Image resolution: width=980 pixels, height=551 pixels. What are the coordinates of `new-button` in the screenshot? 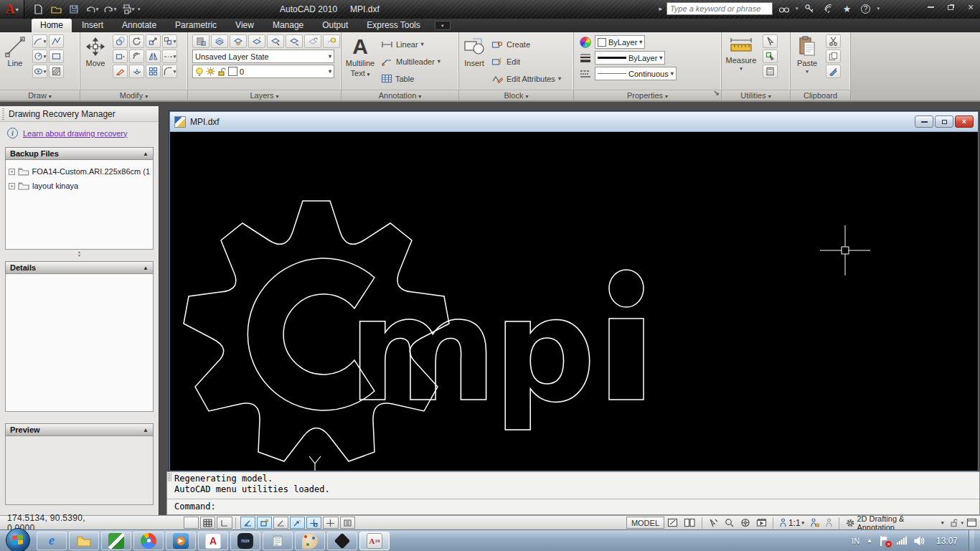 It's located at (38, 9).